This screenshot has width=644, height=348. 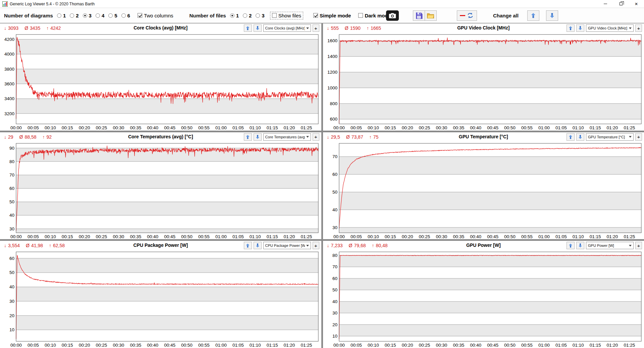 I want to click on files-count-label: Number of files, so click(x=207, y=15).